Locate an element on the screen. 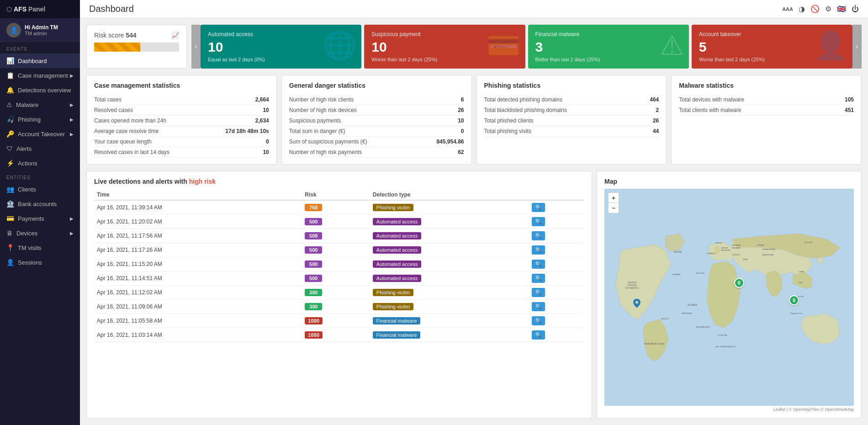 The image size is (868, 425). actions-icon: ⚡ is located at coordinates (10, 163).